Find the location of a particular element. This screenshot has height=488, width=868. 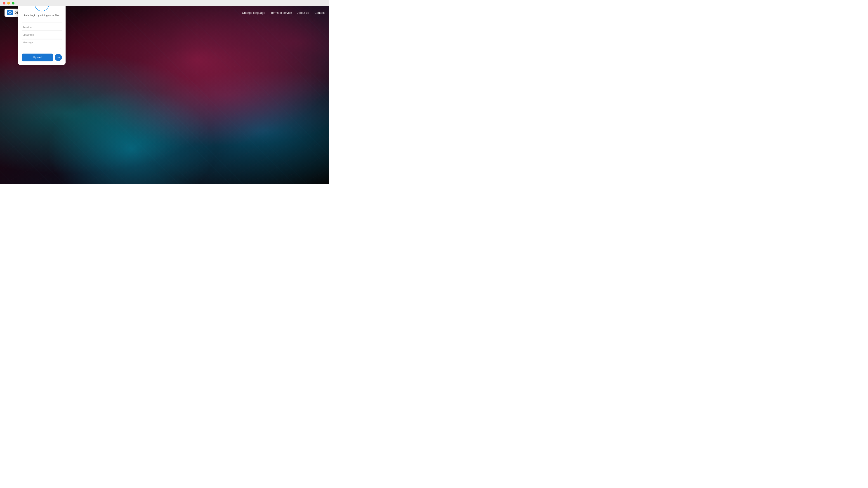

nav-change-language: Change language is located at coordinates (254, 13).